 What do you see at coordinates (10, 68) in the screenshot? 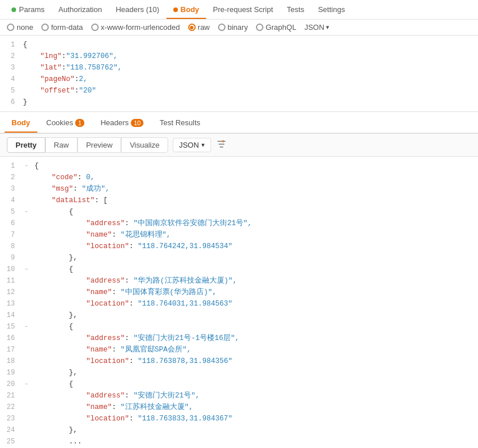
I see `line-number: 3` at bounding box center [10, 68].